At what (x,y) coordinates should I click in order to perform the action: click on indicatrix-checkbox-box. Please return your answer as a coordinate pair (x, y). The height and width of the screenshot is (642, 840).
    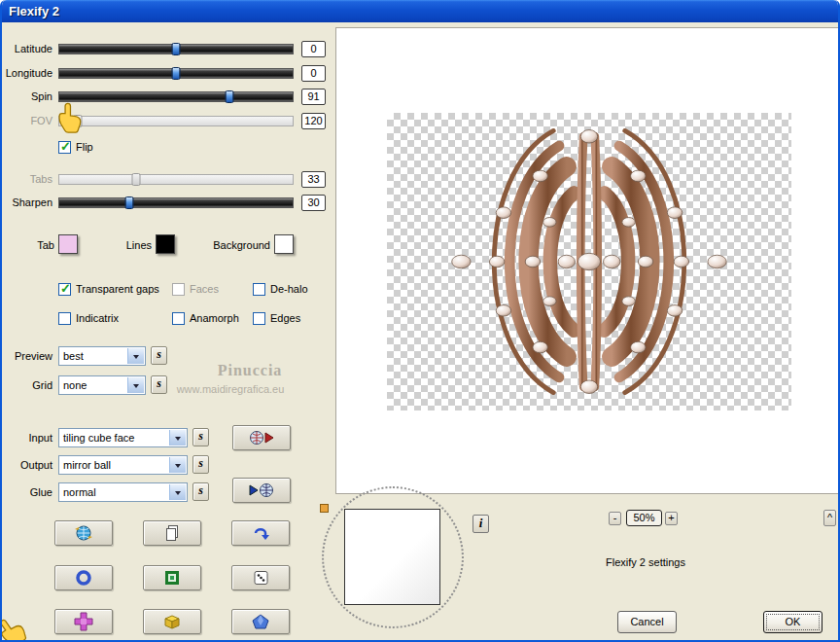
    Looking at the image, I should click on (64, 319).